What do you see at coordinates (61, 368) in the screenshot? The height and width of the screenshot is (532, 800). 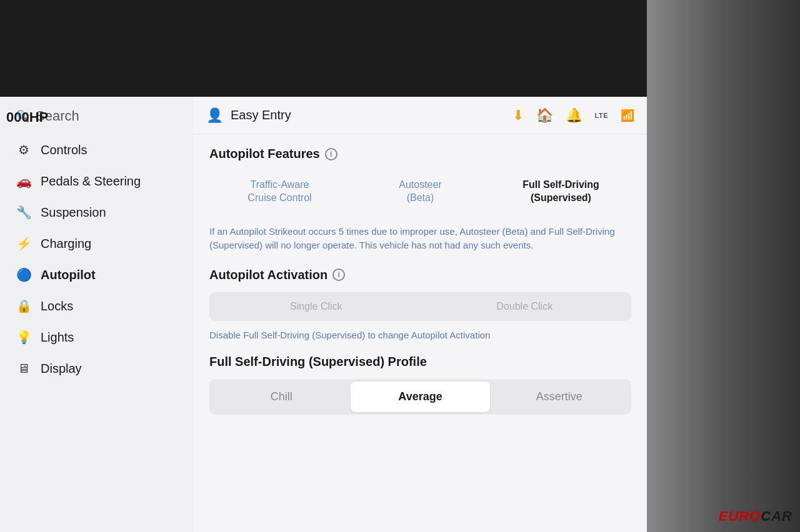 I see `display-label: Display` at bounding box center [61, 368].